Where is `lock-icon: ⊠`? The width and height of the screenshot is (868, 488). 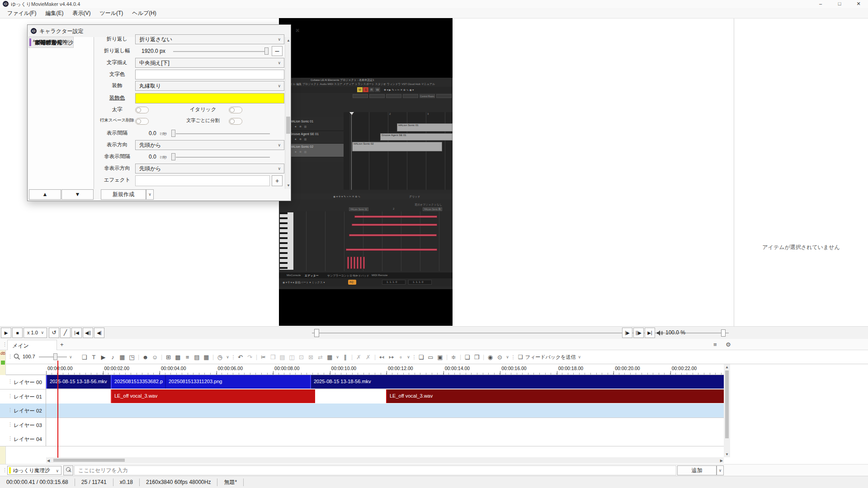 lock-icon: ⊠ is located at coordinates (311, 357).